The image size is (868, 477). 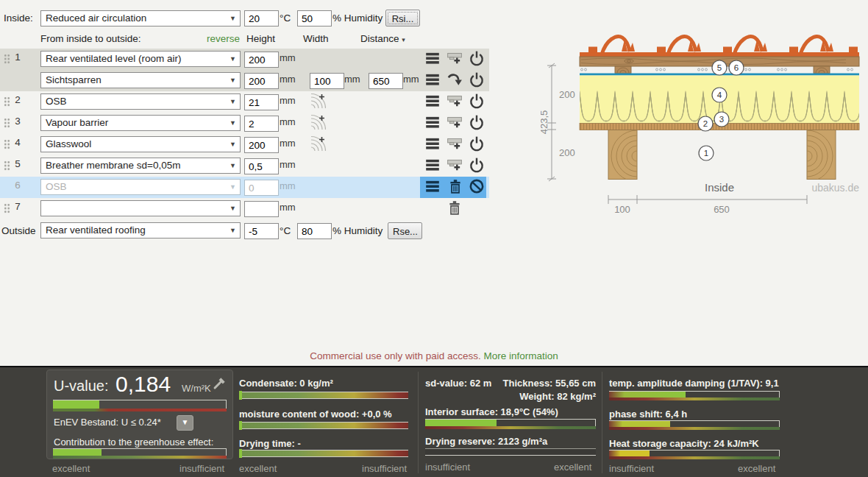 I want to click on thickness-input-disabled, so click(x=262, y=188).